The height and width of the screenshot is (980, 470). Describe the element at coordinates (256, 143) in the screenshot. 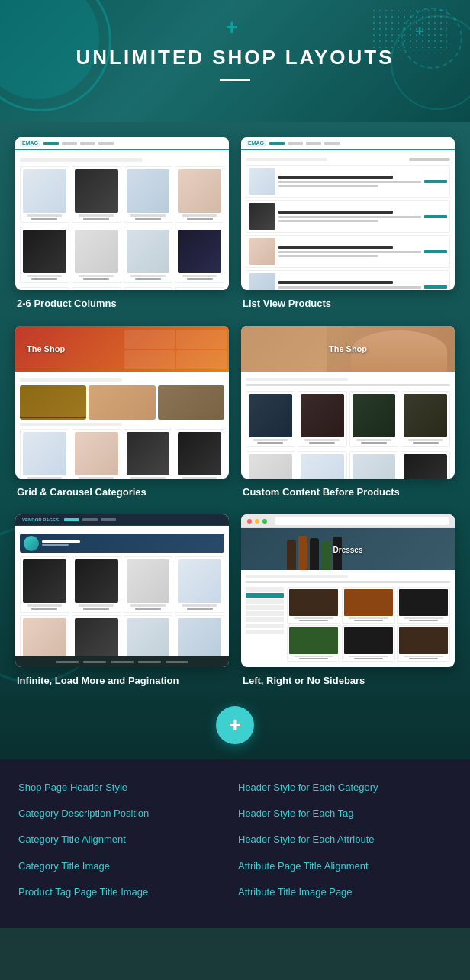

I see `sc-logo-2: EMAG` at that location.